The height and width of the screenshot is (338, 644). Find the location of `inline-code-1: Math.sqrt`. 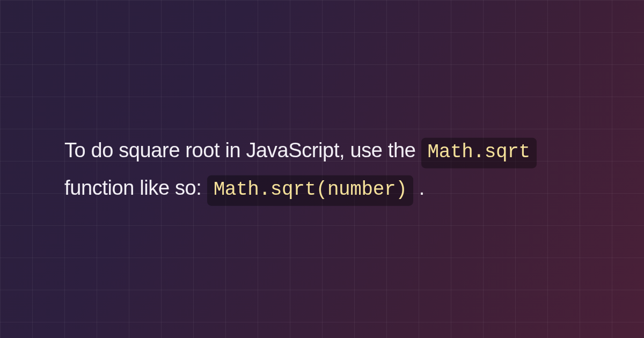

inline-code-1: Math.sqrt is located at coordinates (479, 153).